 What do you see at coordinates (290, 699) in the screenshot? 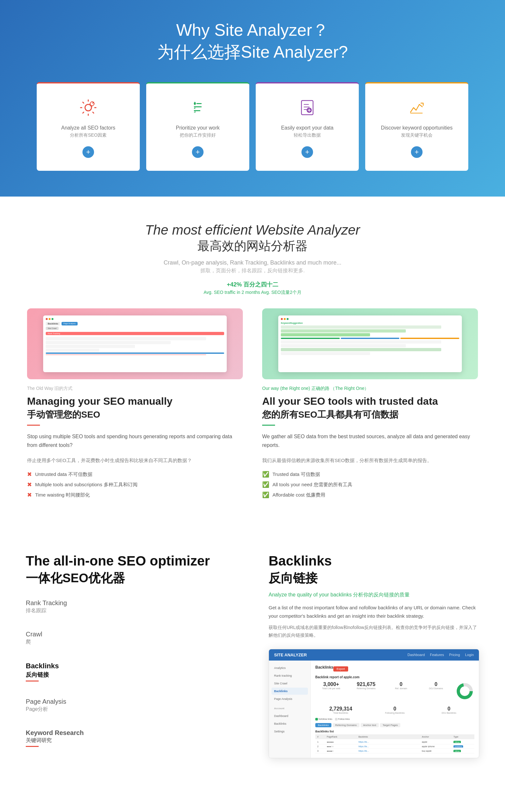
I see `sidebar-page-analysis: Page Analysis` at bounding box center [290, 699].